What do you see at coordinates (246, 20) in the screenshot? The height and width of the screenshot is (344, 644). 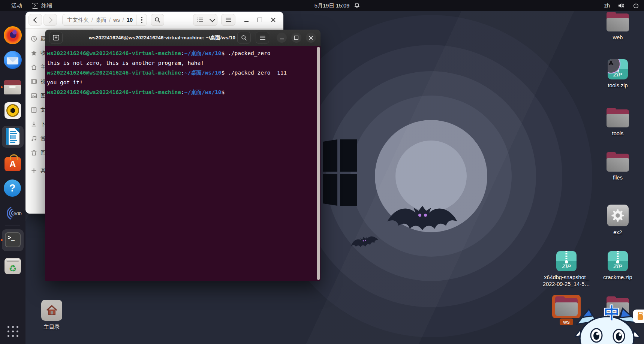 I see `minimize-button` at bounding box center [246, 20].